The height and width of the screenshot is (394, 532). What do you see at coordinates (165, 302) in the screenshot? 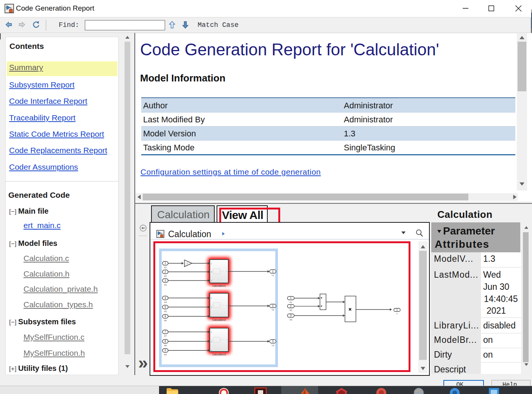
I see `svg-text: X4` at bounding box center [165, 302].